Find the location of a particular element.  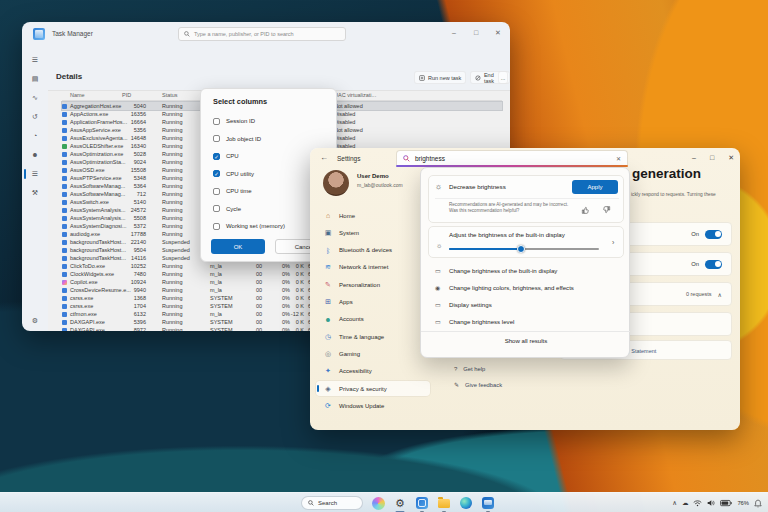

task-manager-taskbar-icon is located at coordinates (422, 503).